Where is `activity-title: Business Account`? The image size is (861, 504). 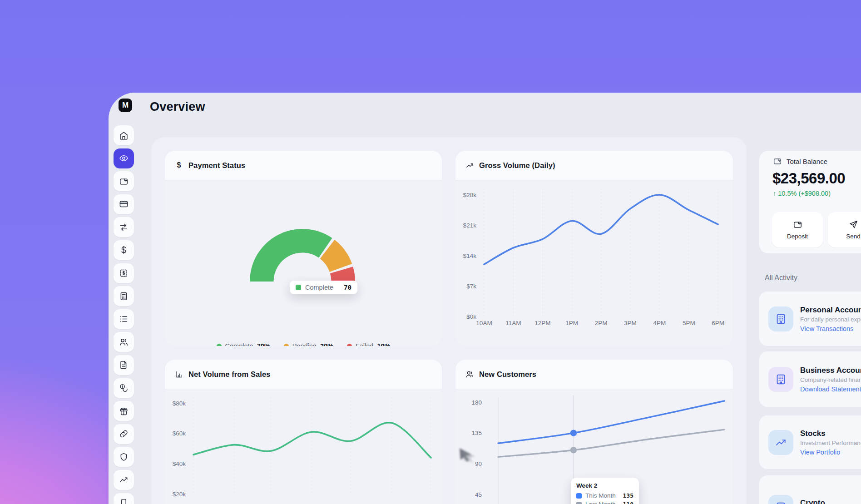 activity-title: Business Account is located at coordinates (831, 371).